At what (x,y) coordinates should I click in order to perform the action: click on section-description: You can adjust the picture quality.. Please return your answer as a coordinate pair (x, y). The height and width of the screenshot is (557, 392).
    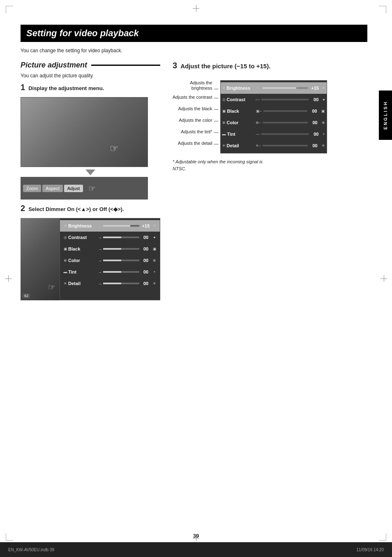
    Looking at the image, I should click on (90, 76).